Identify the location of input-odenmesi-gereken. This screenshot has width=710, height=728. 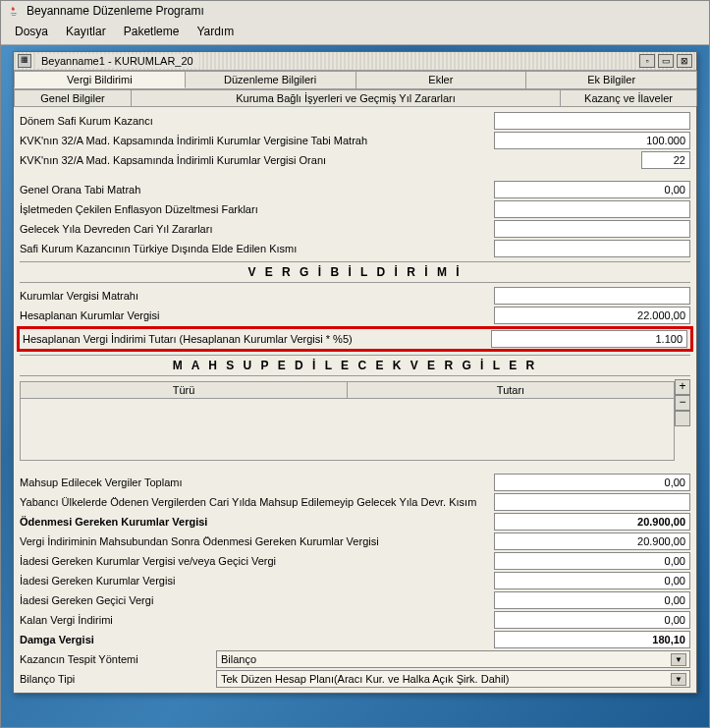
(592, 522).